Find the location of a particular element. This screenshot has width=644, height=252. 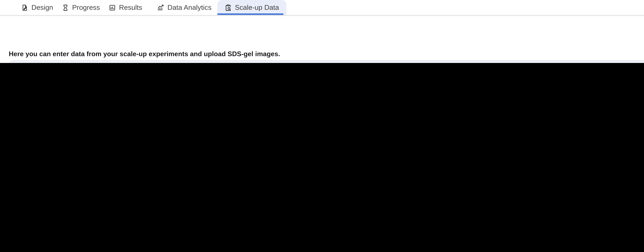

results-icon is located at coordinates (112, 8).